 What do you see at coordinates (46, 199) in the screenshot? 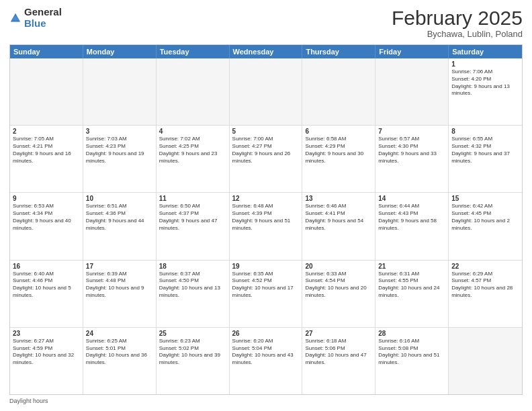
I see `day-number: 9` at bounding box center [46, 199].